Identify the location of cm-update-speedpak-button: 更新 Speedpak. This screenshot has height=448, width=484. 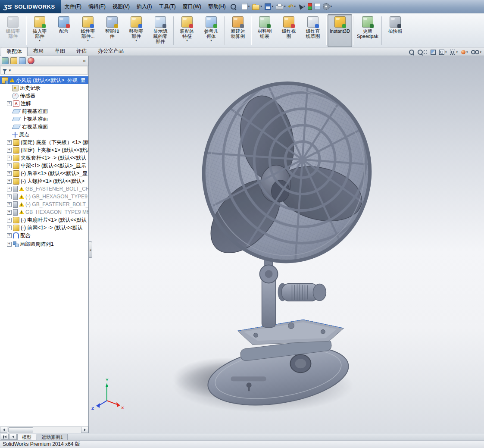
(368, 31).